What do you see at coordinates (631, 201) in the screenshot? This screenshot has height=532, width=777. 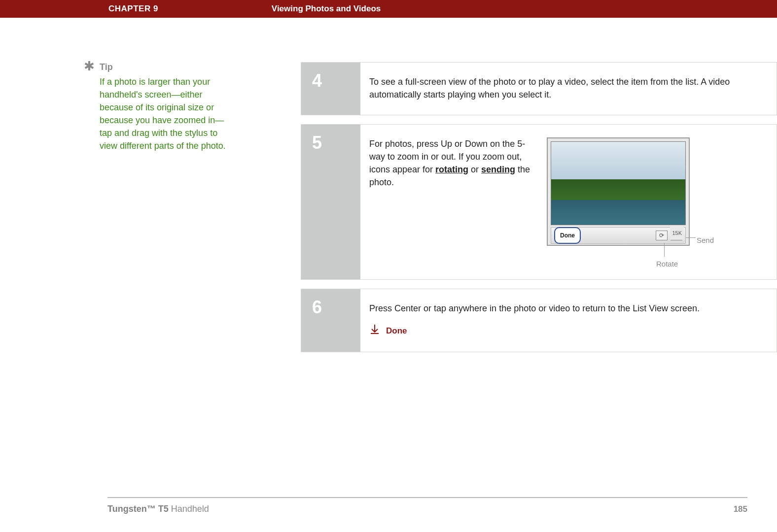 I see `device-screenshot: 15K Done ⟳ ✉ Send Rotate` at bounding box center [631, 201].